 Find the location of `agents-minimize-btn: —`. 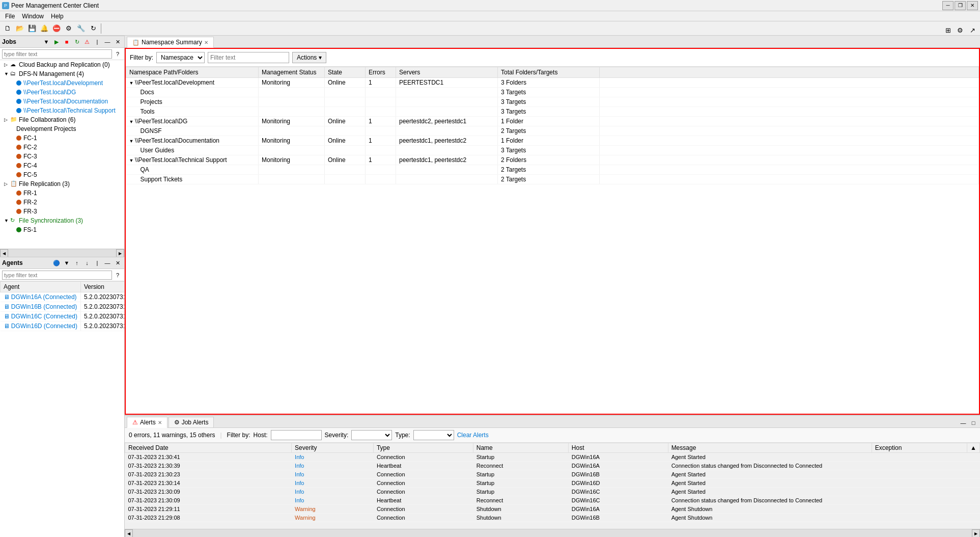

agents-minimize-btn: — is located at coordinates (107, 263).